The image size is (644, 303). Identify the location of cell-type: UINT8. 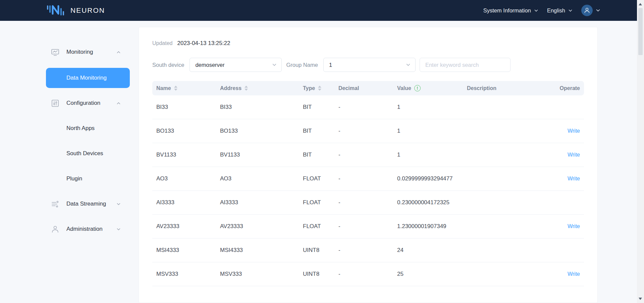
(317, 274).